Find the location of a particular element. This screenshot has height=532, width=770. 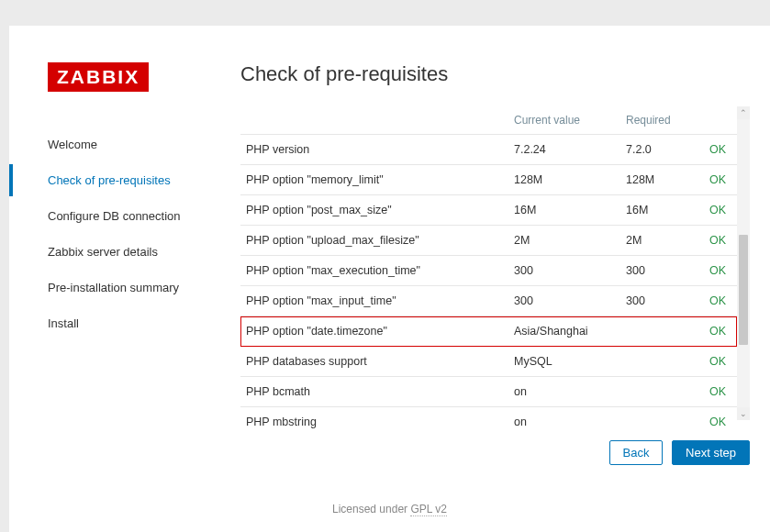

req-name: PHP option "max_input_time" is located at coordinates (374, 301).